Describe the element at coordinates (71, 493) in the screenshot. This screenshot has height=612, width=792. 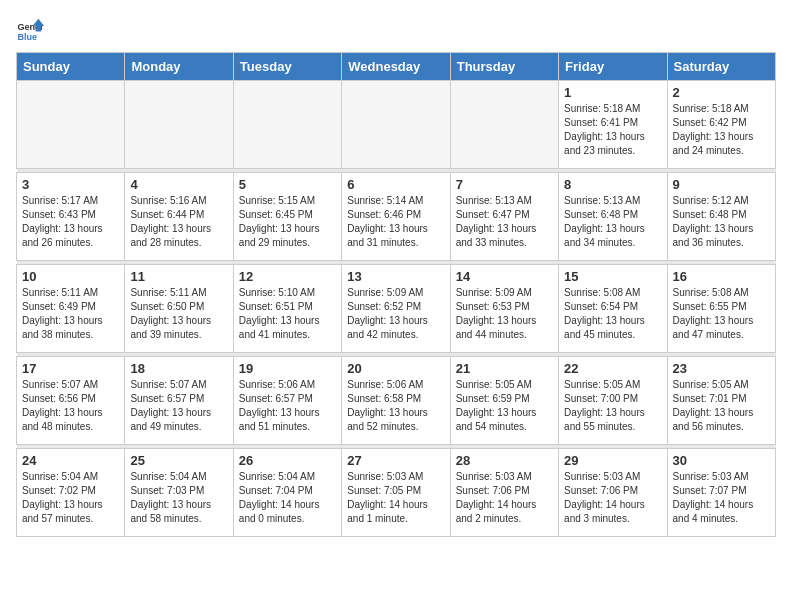
I see `calendar-cell: 24Sunrise: 5:04 AMSunset: 7:02 PMDayligh…` at that location.